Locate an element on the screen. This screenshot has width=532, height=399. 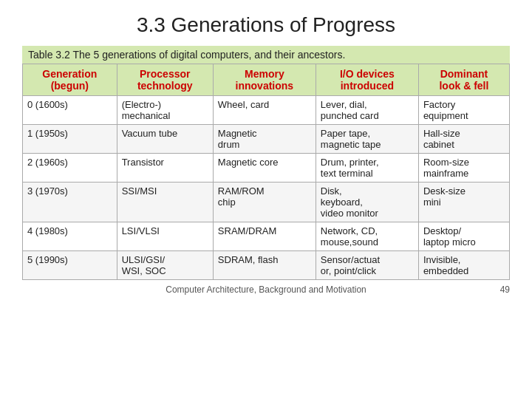
footer-page: 49 is located at coordinates (499, 290).